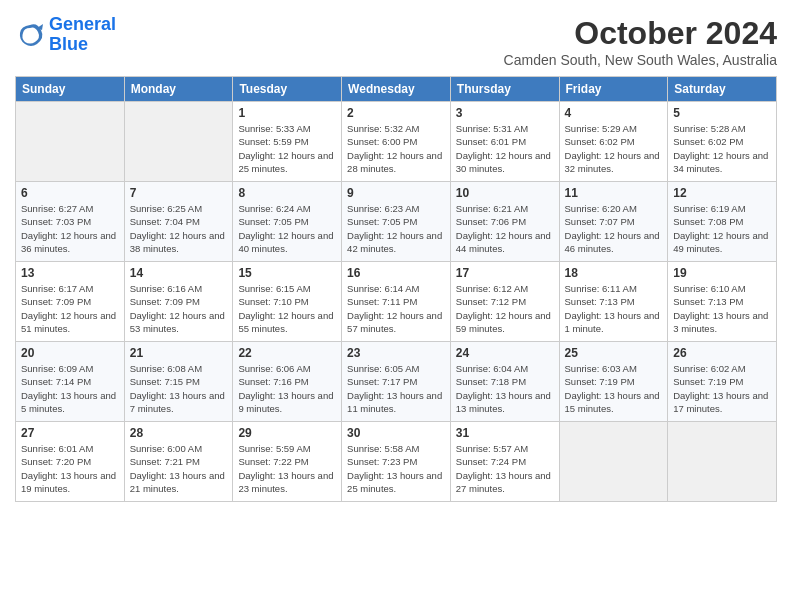 The height and width of the screenshot is (612, 792). Describe the element at coordinates (396, 113) in the screenshot. I see `day-number: 2` at that location.